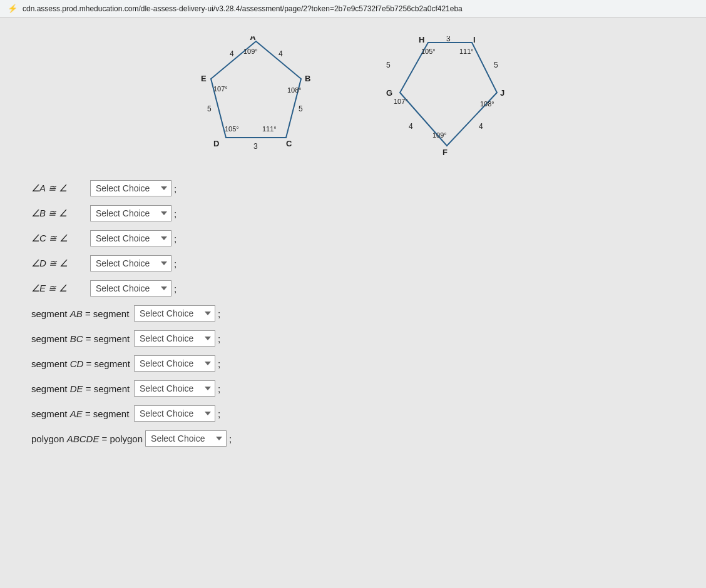  I want to click on dropdown-seg-de: Select Choice HIIJJFFGGH, so click(175, 388).